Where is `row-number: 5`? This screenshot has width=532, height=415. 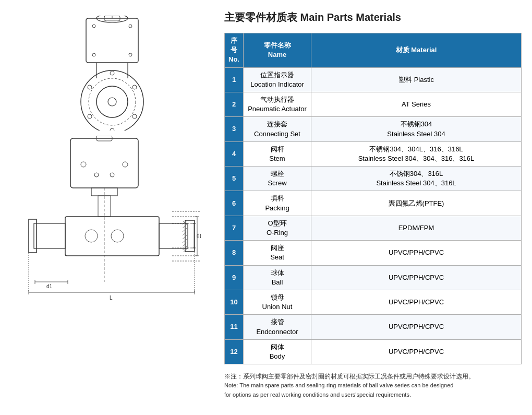 row-number: 5 is located at coordinates (234, 179).